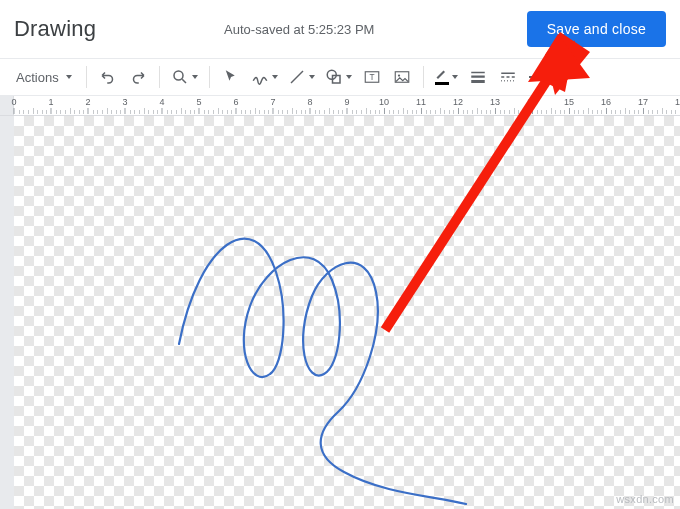 The image size is (680, 509). What do you see at coordinates (55, 29) in the screenshot?
I see `page-title: Drawing` at bounding box center [55, 29].